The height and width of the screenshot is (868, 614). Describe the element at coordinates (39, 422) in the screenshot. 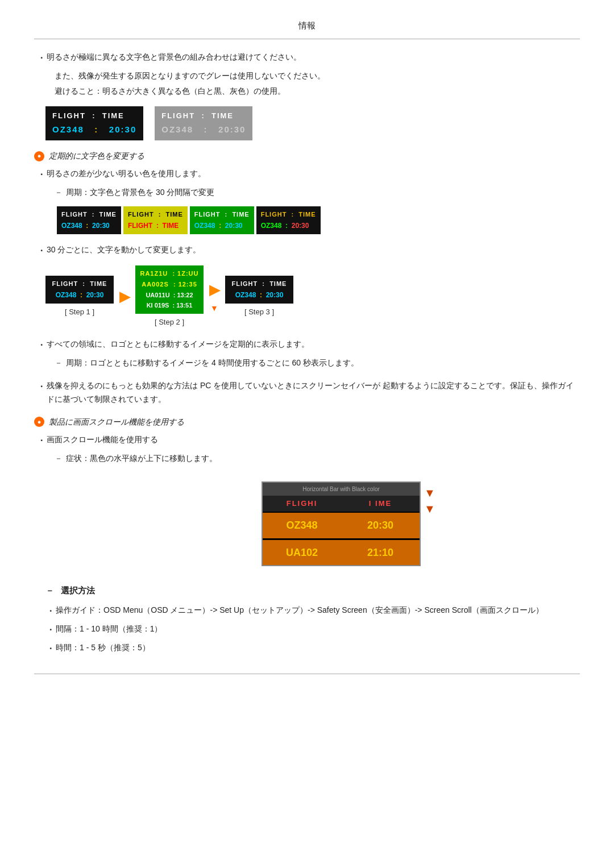

I see `orange-circle-icon-2: ●` at that location.